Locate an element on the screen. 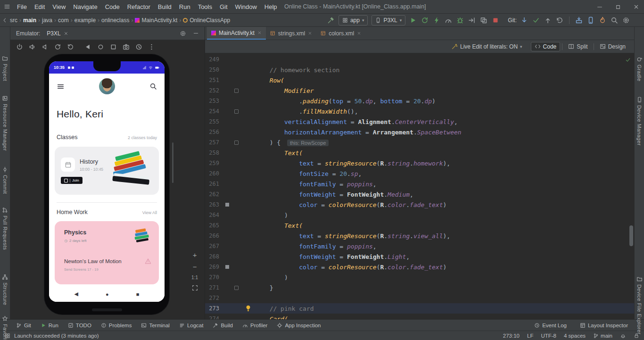  sidebar-item-resource-manager: Resource Manager is located at coordinates (5, 123).